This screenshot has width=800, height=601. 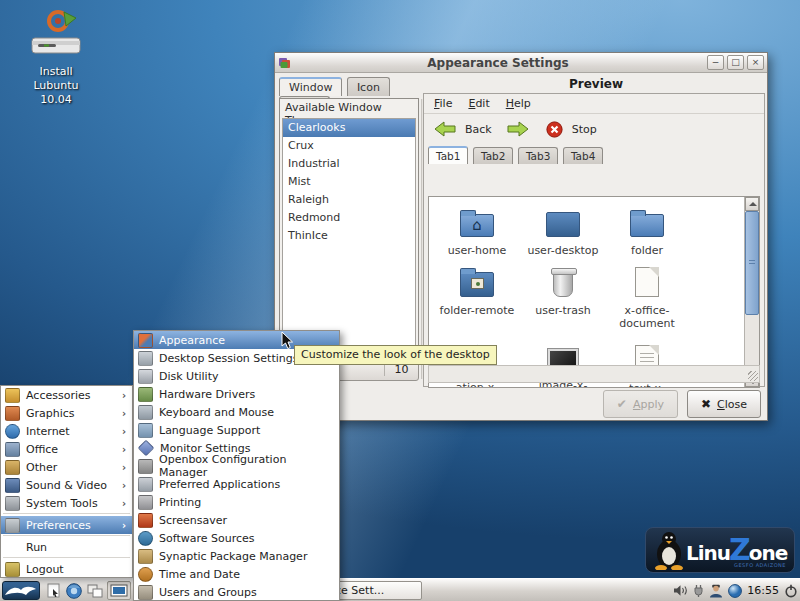 I want to click on submenu-item-time-and-date: Time and Date, so click(x=236, y=574).